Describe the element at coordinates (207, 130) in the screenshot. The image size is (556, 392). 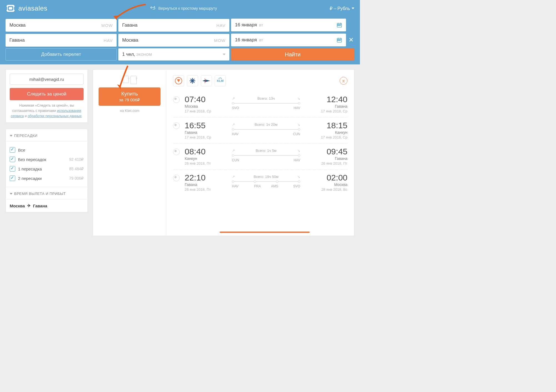
I see `departure: 16:55 Гавана 17 янв 2018, Ср` at that location.